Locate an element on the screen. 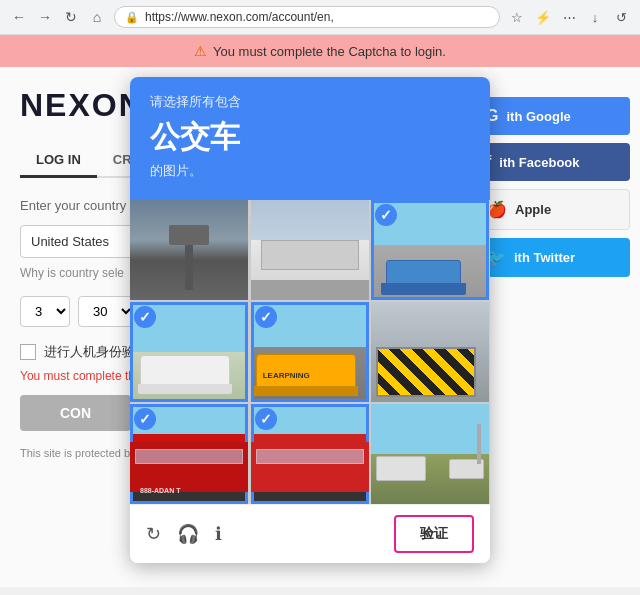 This screenshot has width=640, height=595. captcha-footer-icons: ↻ 🎧 ℹ is located at coordinates (184, 534).